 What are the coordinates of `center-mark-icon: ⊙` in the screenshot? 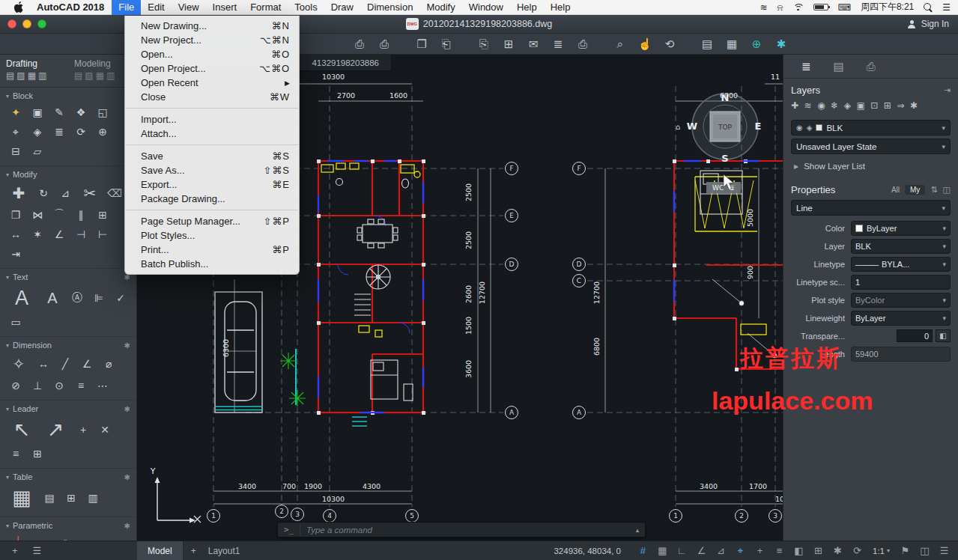 It's located at (59, 386).